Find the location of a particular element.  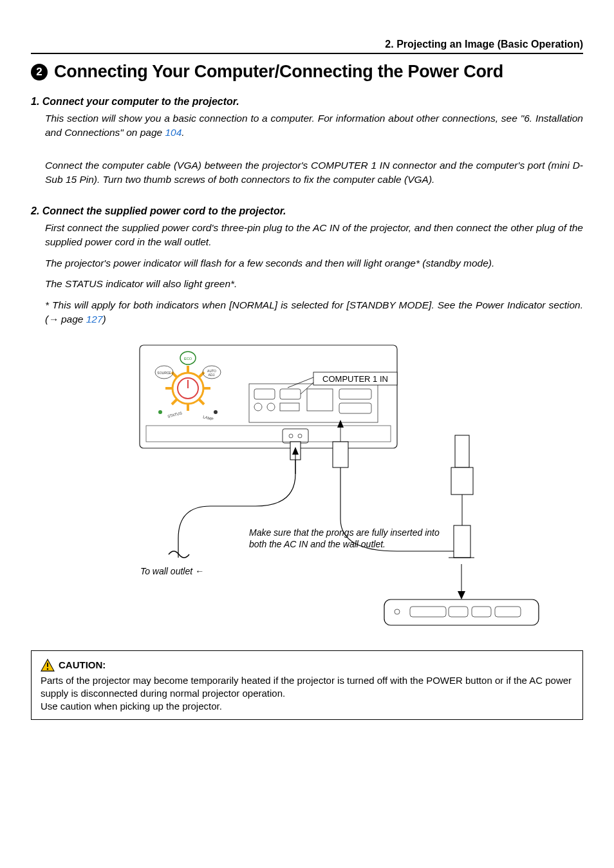

section-header: 2. Projecting an Image (Basic Operation) is located at coordinates (307, 46).